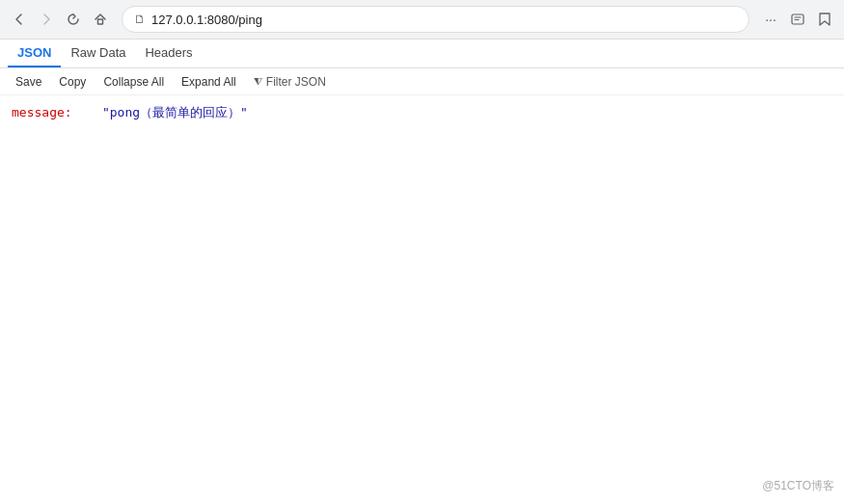 The image size is (844, 504). What do you see at coordinates (168, 54) in the screenshot?
I see `tab-headers: Headers` at bounding box center [168, 54].